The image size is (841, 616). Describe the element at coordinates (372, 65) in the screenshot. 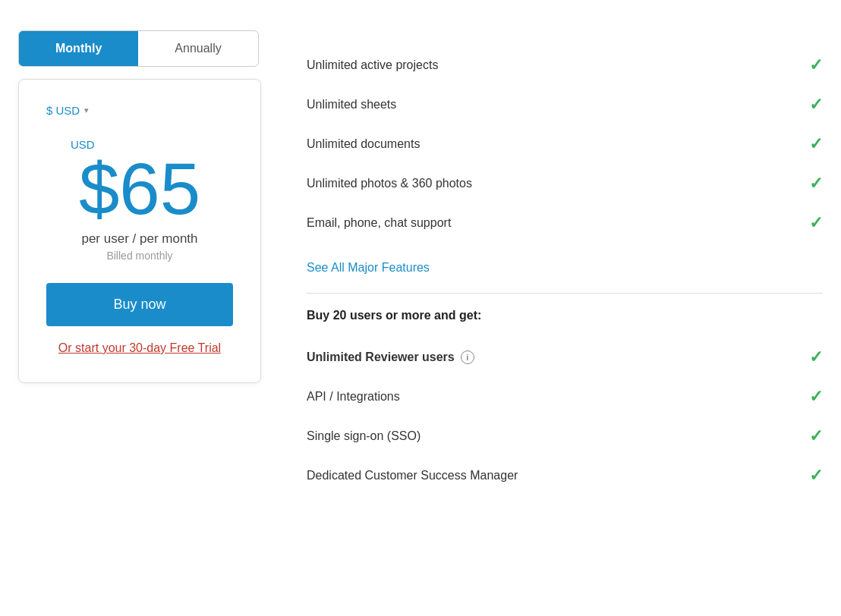

I see `feature-label: Unlimited active projects` at that location.